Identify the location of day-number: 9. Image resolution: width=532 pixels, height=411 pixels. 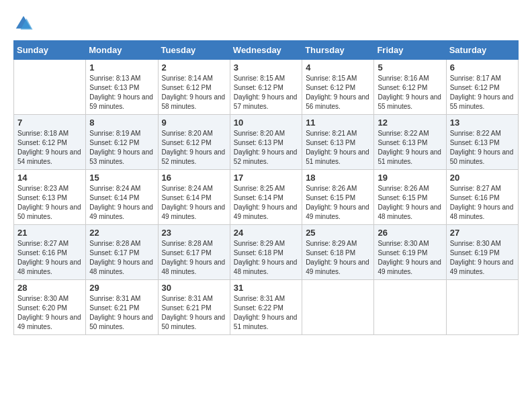
(194, 122).